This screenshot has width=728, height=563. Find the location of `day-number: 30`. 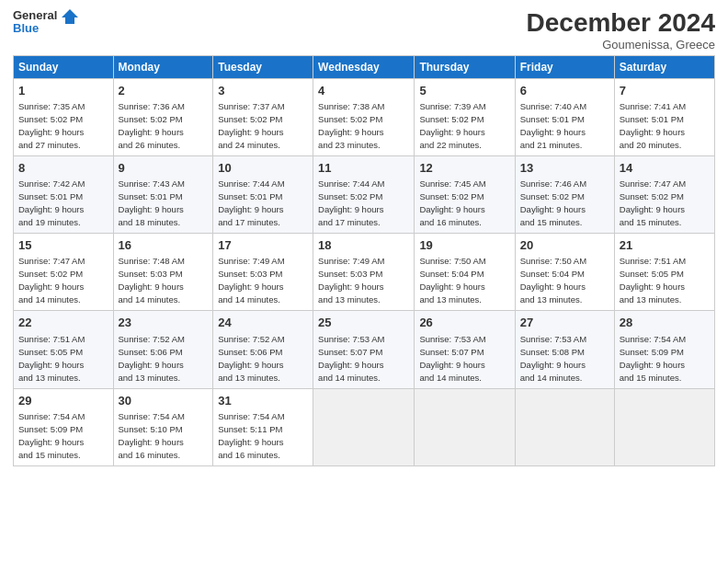

day-number: 30 is located at coordinates (164, 401).